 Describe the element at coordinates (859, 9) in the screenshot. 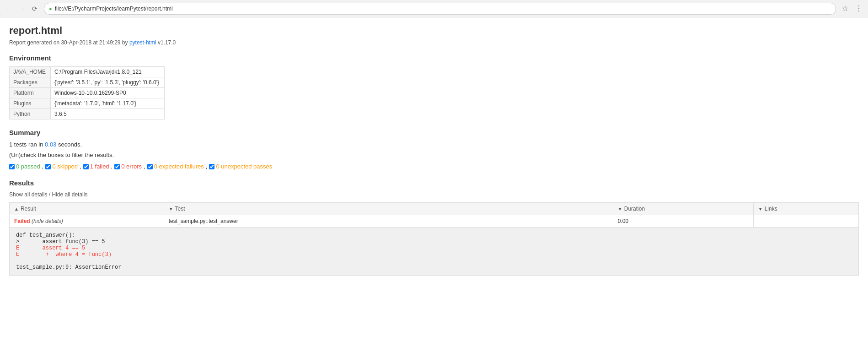

I see `menu-button: ⋮` at that location.